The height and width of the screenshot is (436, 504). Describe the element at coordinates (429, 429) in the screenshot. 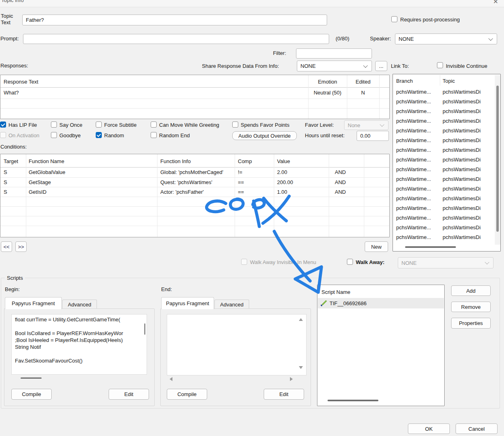

I see `ok-button: OK` at that location.